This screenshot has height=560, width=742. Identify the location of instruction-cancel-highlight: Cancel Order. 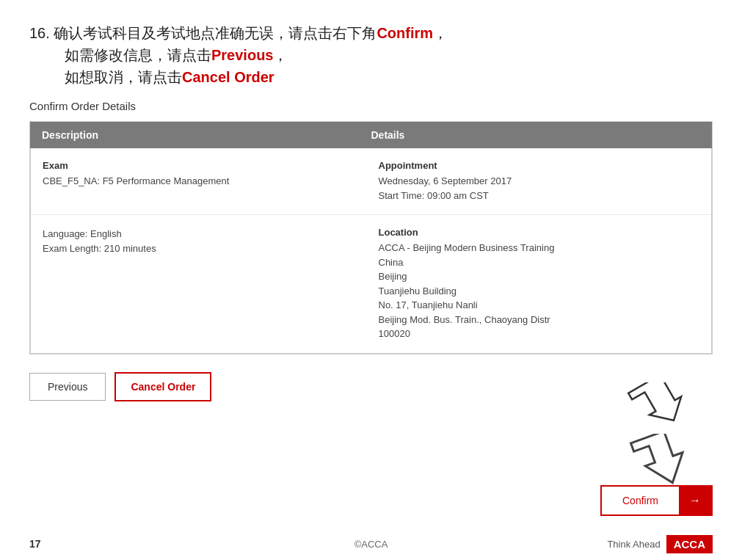
(228, 77).